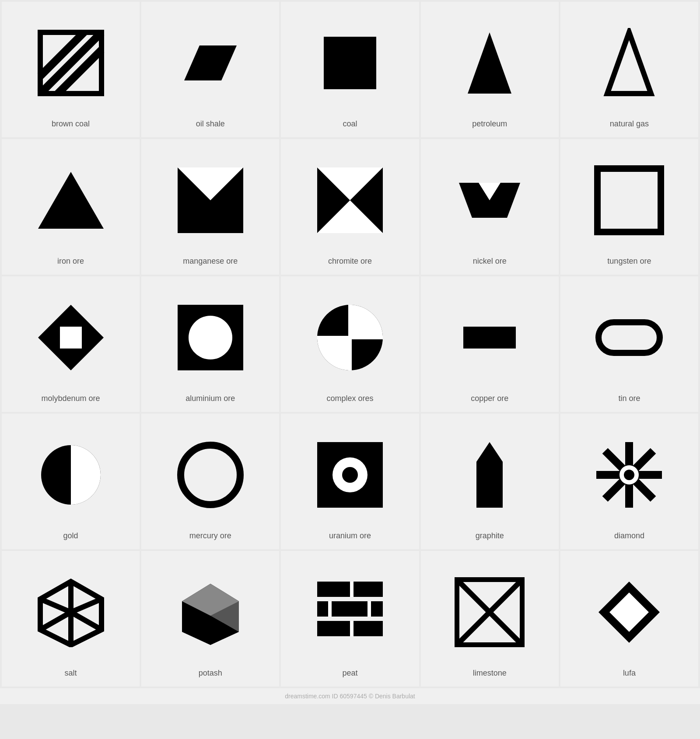 The image size is (700, 739). Describe the element at coordinates (490, 70) in the screenshot. I see `cell-petroleum: petroleum` at that location.